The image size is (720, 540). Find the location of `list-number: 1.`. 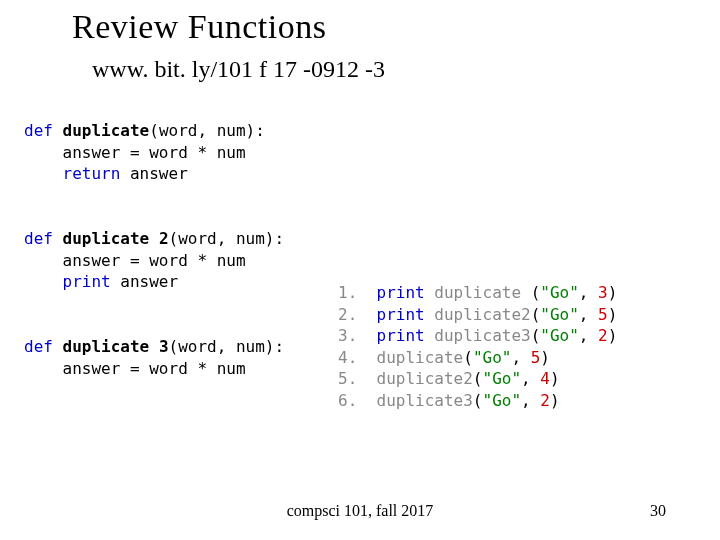

list-number: 1. is located at coordinates (358, 292).